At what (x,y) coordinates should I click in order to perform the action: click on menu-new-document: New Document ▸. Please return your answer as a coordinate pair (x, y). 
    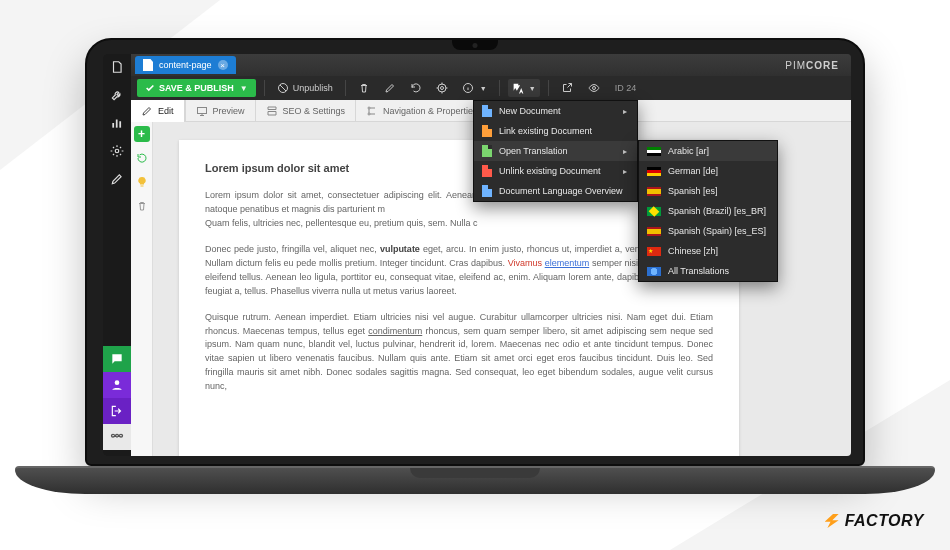
    Looking at the image, I should click on (556, 111).